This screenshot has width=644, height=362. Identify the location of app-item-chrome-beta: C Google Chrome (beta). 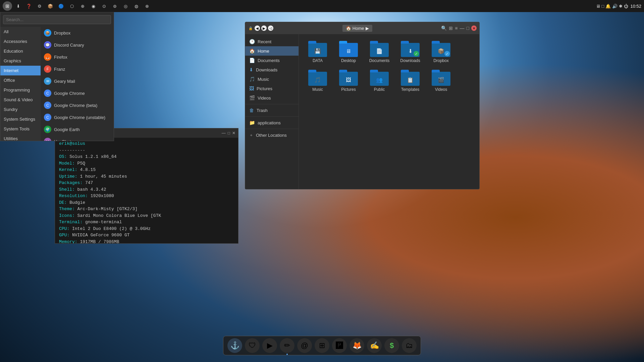
(77, 105).